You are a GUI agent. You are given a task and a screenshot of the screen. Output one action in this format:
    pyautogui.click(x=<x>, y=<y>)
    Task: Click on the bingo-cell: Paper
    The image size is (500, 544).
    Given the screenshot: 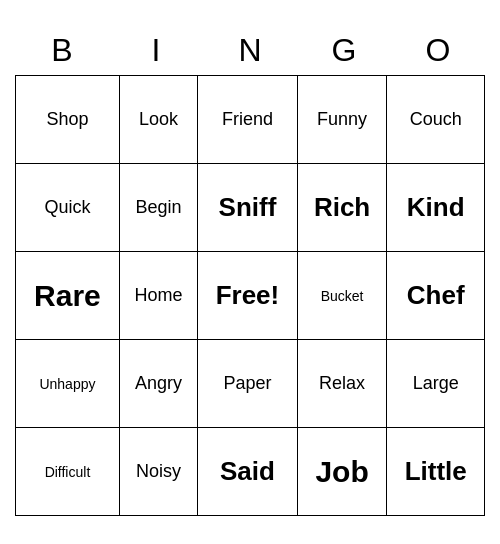 What is the action you would take?
    pyautogui.click(x=248, y=384)
    